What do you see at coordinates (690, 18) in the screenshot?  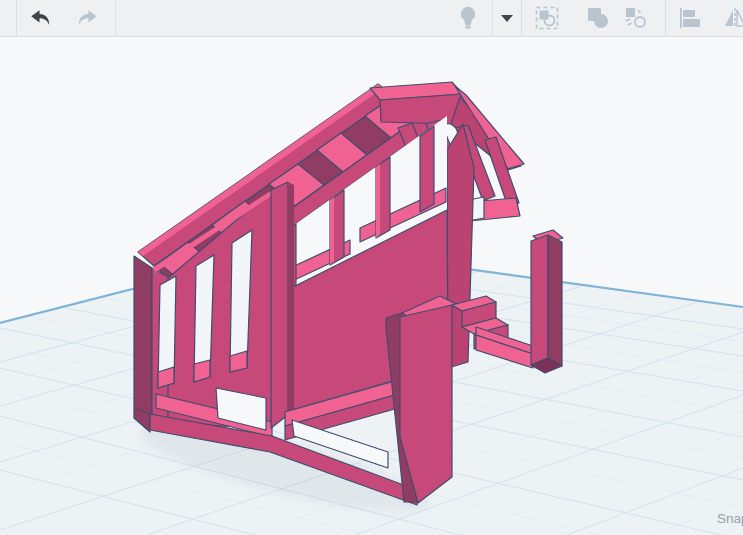 I see `align-button` at bounding box center [690, 18].